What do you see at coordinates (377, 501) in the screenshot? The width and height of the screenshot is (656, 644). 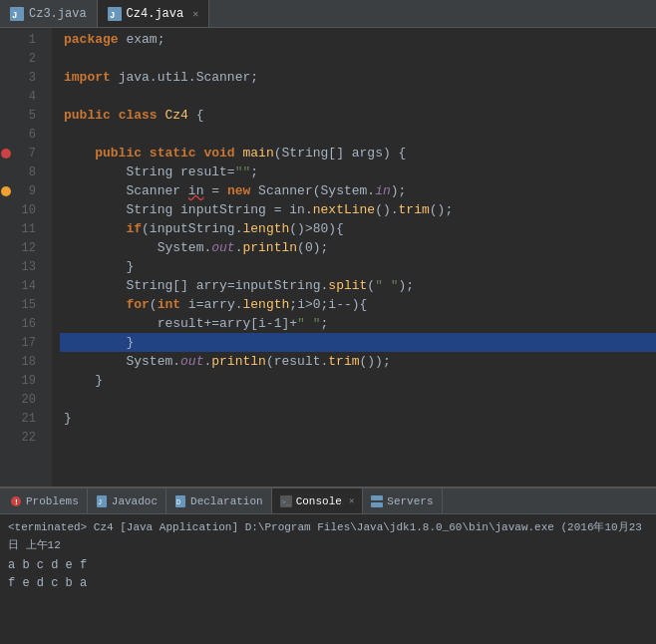 I see `servers-icon` at bounding box center [377, 501].